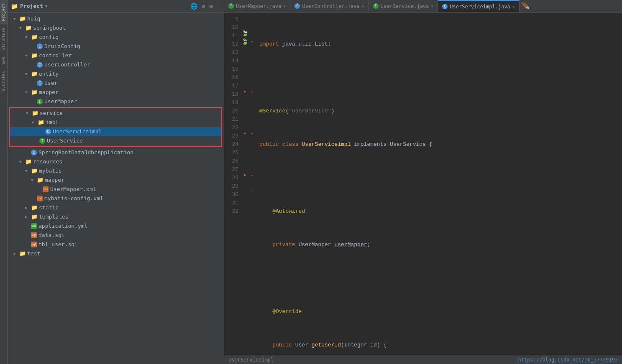 The width and height of the screenshot is (622, 364). Describe the element at coordinates (115, 254) in the screenshot. I see `tree-item-test: ▼ 📁 test` at that location.